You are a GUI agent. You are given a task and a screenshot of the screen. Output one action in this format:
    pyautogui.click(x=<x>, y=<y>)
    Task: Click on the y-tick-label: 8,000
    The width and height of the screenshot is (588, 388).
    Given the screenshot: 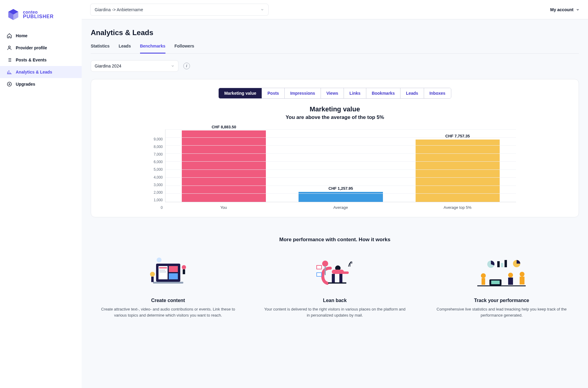 What is the action you would take?
    pyautogui.click(x=158, y=147)
    